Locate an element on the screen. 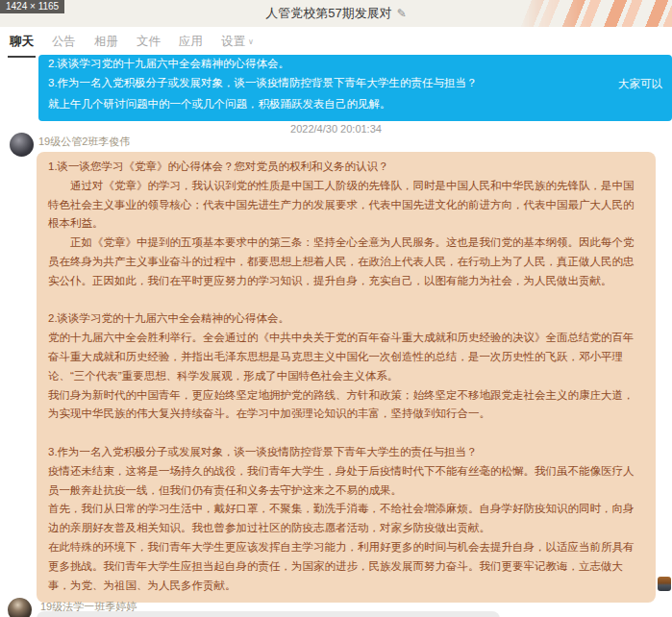 This screenshot has height=617, width=672. message-paragraph: 党的十九届六中全会胜利举行。全会通过的《中共中央关于党的百年奋斗重大成就和历史经… is located at coordinates (346, 358).